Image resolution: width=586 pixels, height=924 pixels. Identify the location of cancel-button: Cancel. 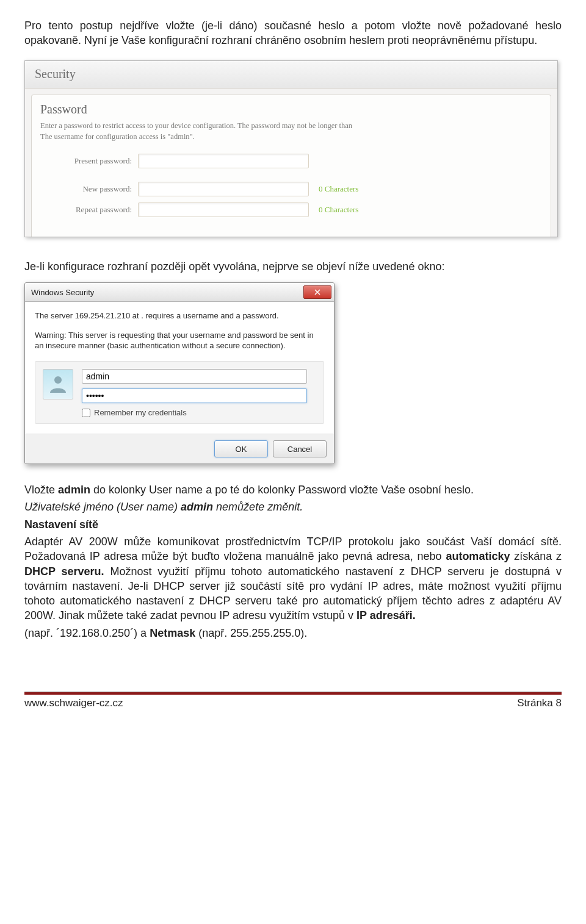
(300, 449).